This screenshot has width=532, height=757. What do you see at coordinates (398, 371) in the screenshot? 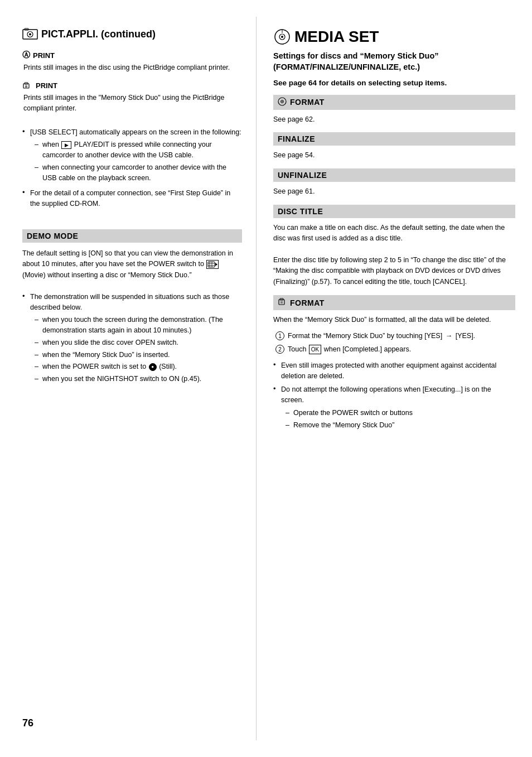
I see `format-bullet1-content: Even still images protected with another…` at bounding box center [398, 371].